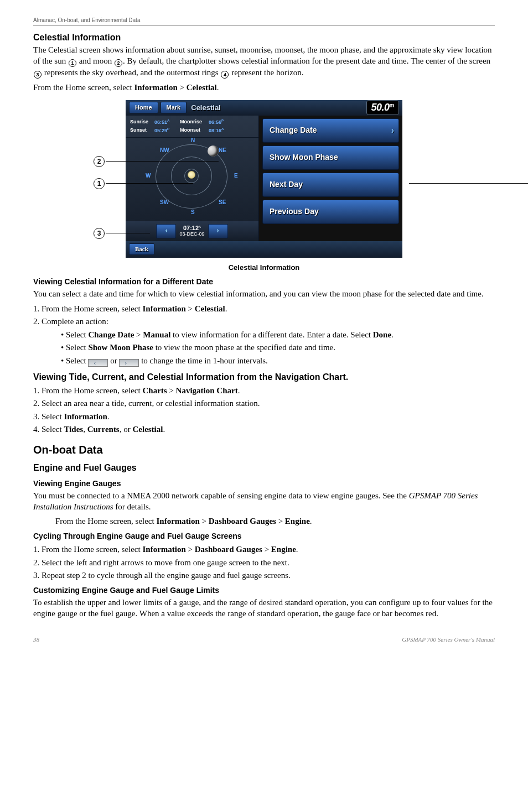 This screenshot has width=528, height=812. I want to click on steps-nav-chart: 1. From the Home screen, select Charts >…, so click(264, 410).